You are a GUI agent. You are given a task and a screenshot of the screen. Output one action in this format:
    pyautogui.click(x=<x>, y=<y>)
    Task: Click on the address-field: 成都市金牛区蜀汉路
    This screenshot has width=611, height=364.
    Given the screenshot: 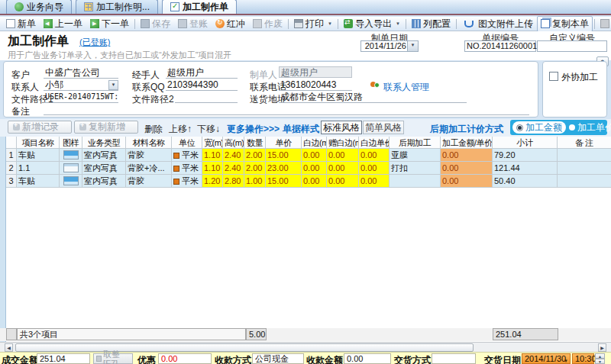 What is the action you would take?
    pyautogui.click(x=373, y=98)
    